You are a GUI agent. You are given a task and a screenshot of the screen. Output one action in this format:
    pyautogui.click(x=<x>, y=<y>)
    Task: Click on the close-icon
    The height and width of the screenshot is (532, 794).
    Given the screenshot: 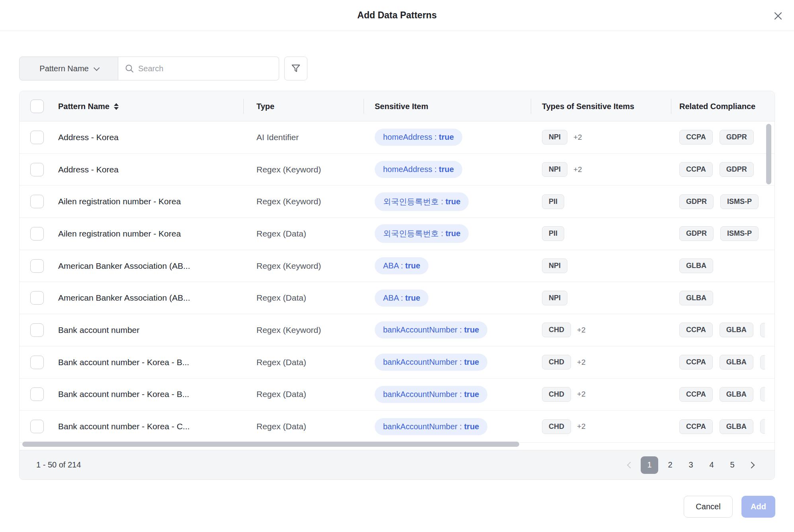 What is the action you would take?
    pyautogui.click(x=778, y=16)
    